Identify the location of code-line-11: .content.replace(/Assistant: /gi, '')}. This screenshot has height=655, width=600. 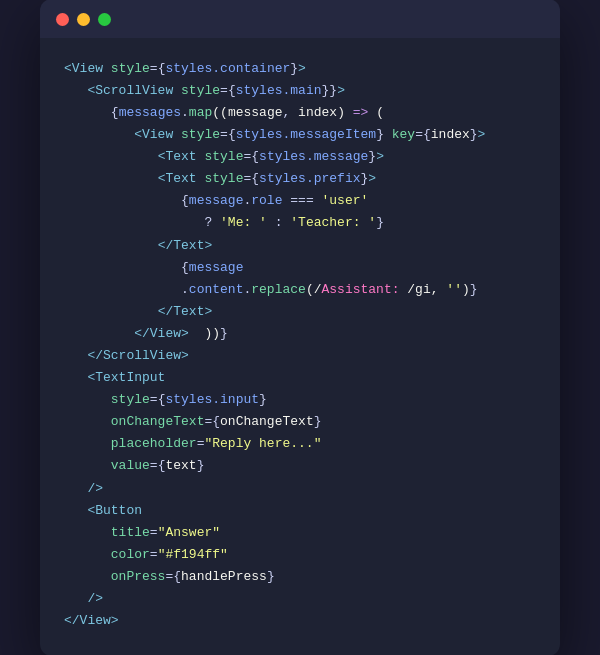
(300, 290).